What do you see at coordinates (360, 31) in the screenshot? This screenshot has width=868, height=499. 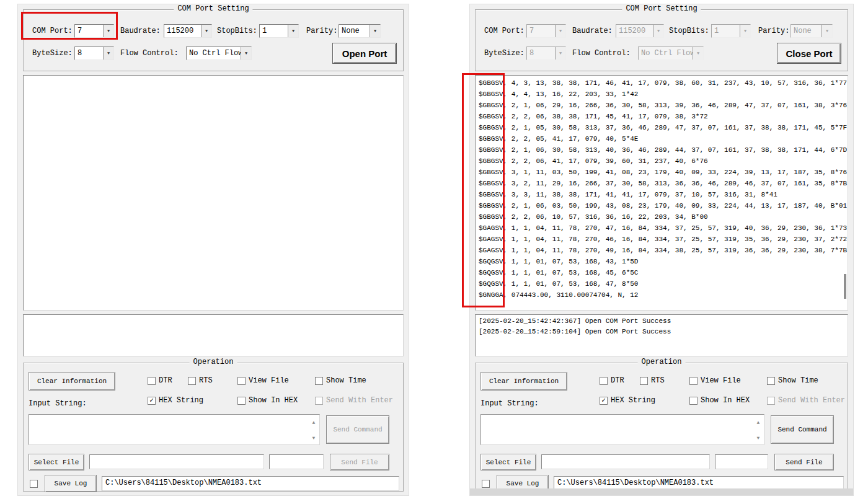 I see `parity-select: None ▼` at bounding box center [360, 31].